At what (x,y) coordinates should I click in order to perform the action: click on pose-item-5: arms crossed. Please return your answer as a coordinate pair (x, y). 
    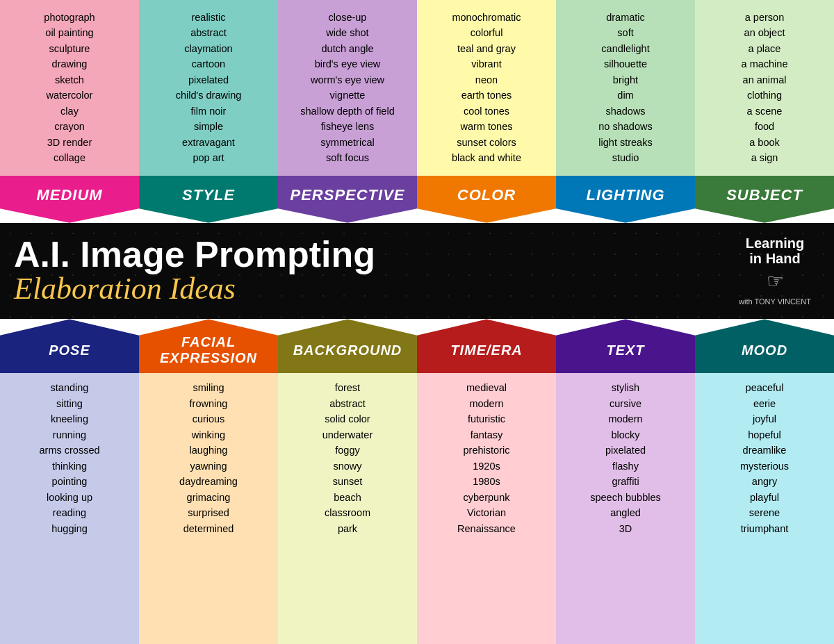
    Looking at the image, I should click on (70, 450).